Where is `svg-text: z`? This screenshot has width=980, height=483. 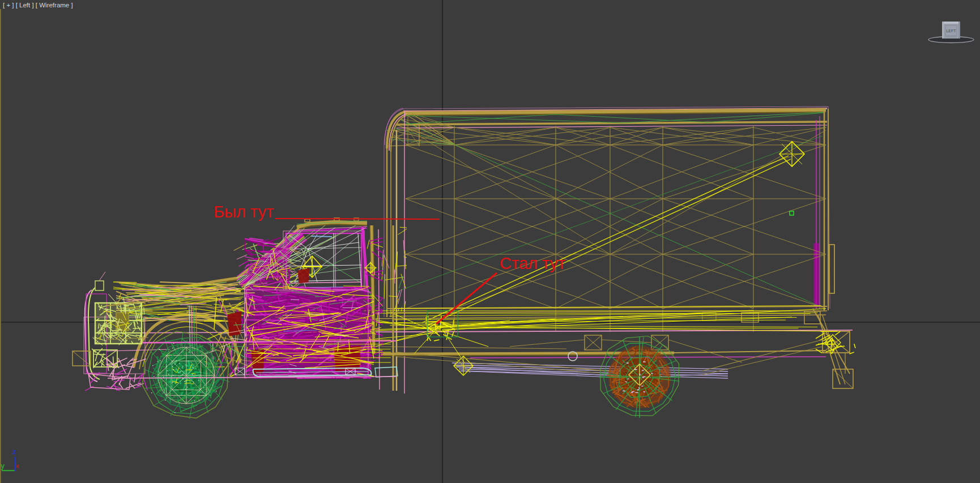
svg-text: z is located at coordinates (15, 452).